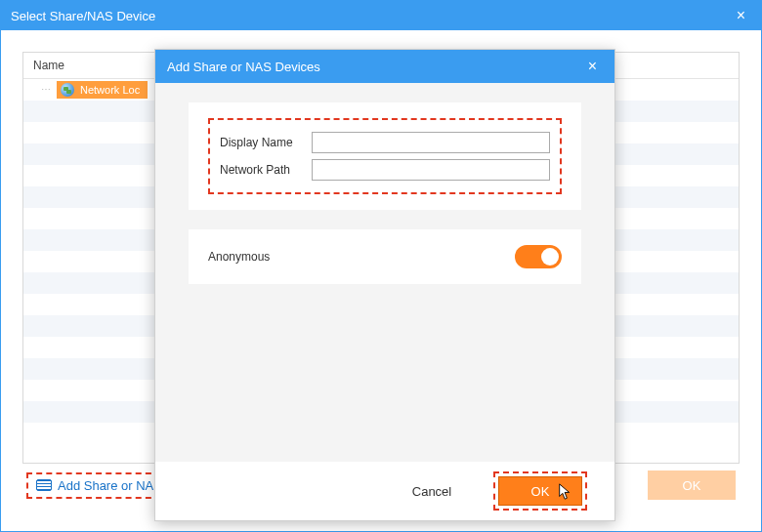 This screenshot has width=762, height=532. I want to click on list-item-label: Network Loc, so click(109, 90).